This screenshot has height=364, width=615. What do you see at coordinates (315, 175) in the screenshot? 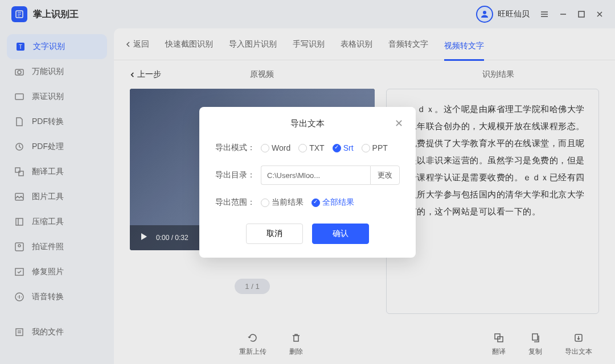
I see `dir-input` at bounding box center [315, 175].